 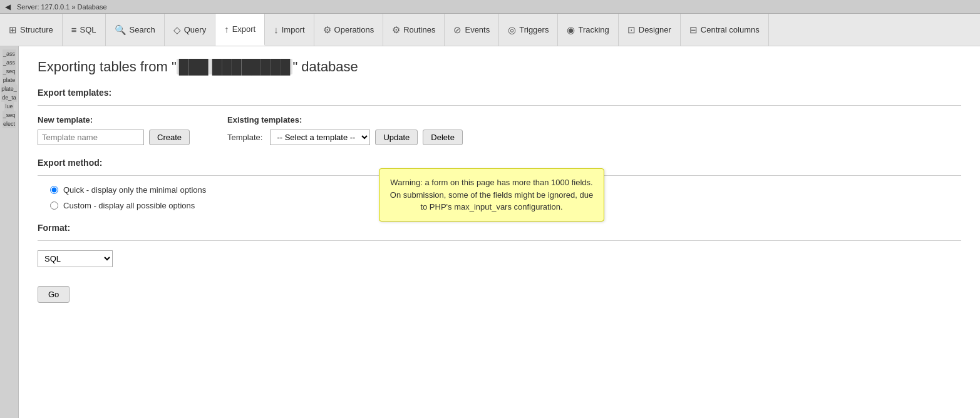 I want to click on new-template-input-row: Create, so click(x=114, y=138).